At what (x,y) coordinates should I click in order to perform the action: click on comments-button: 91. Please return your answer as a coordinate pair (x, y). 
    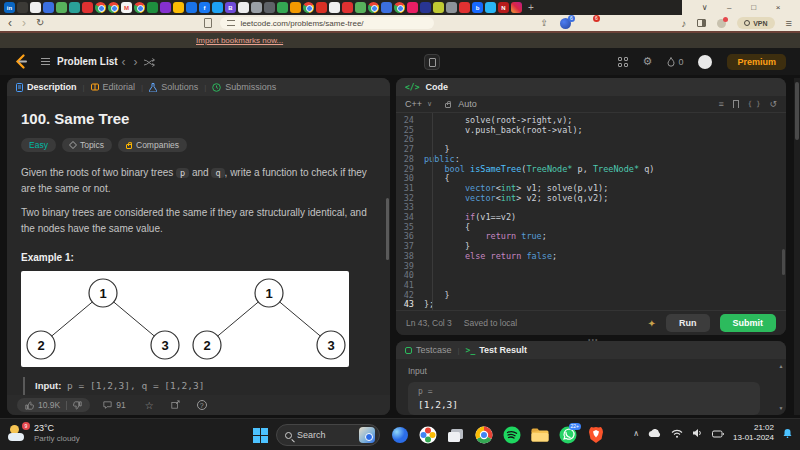
    Looking at the image, I should click on (114, 405).